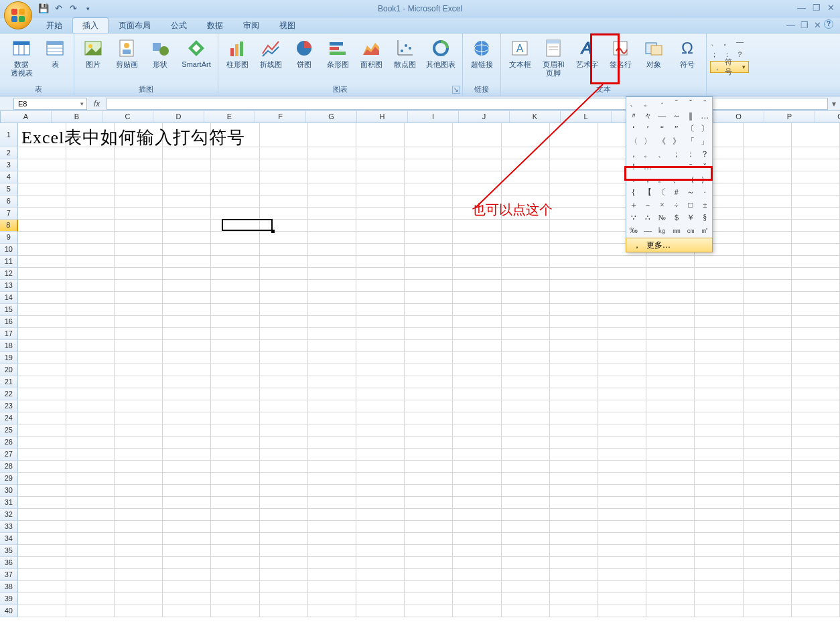 This screenshot has width=840, height=632. I want to click on symbol-item: …, so click(705, 116).